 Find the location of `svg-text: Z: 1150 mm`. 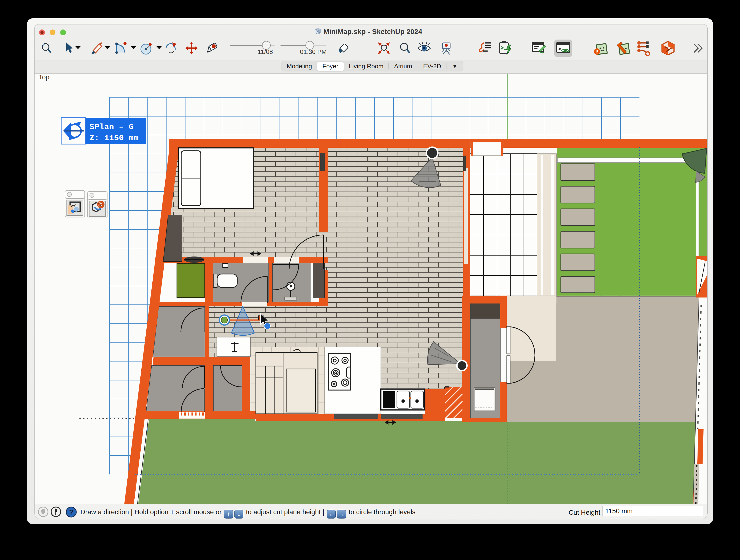

svg-text: Z: 1150 mm is located at coordinates (114, 138).